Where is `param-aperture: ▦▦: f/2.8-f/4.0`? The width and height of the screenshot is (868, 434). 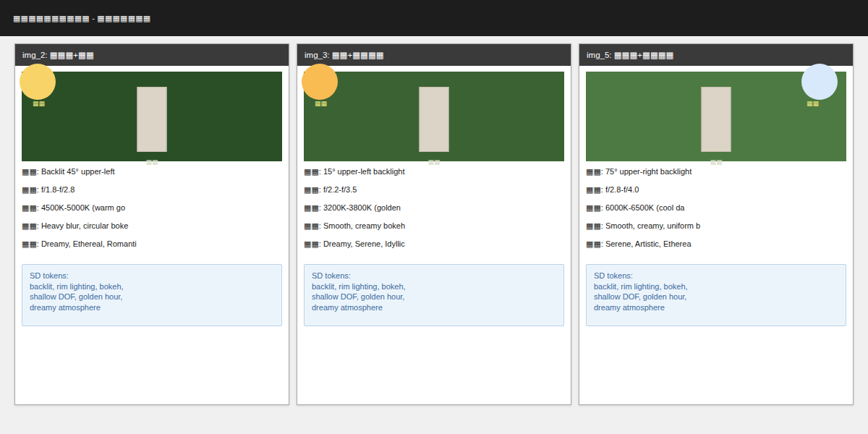
param-aperture: ▦▦: f/2.8-f/4.0 is located at coordinates (716, 190).